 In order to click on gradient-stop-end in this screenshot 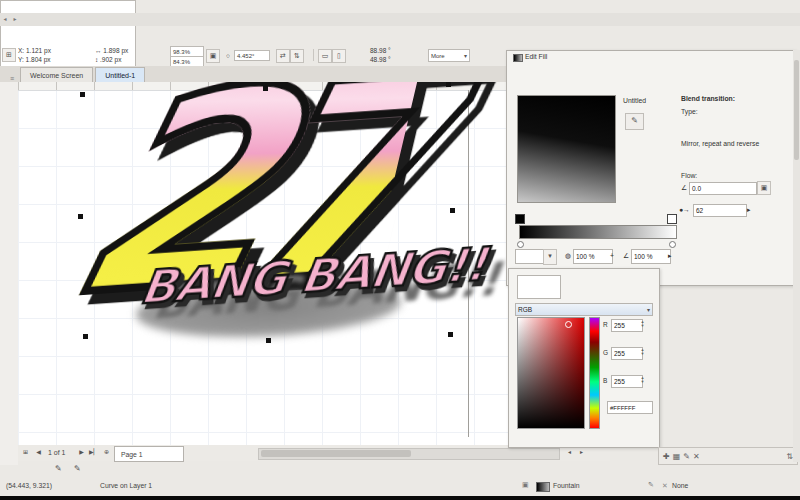, I will do `click(672, 219)`.